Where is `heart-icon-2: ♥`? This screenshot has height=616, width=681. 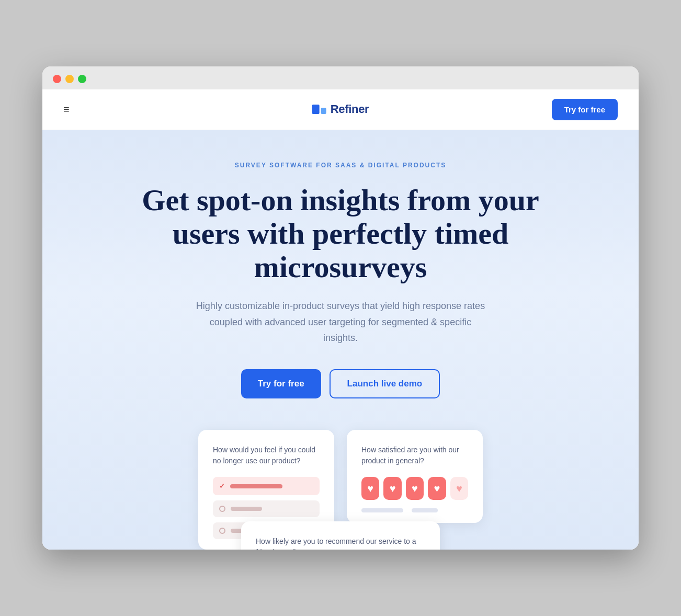 heart-icon-2: ♥ is located at coordinates (393, 488).